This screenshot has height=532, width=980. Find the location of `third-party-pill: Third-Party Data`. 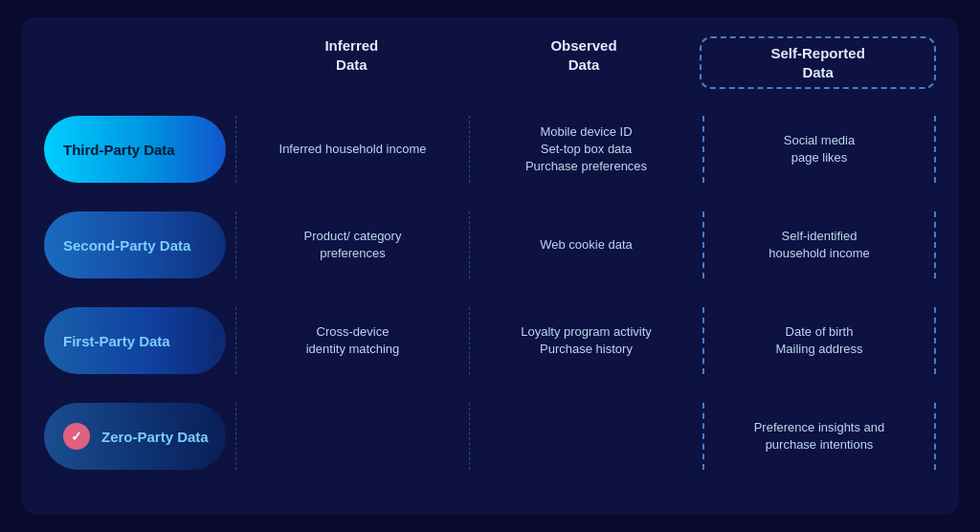

third-party-pill: Third-Party Data is located at coordinates (135, 149).